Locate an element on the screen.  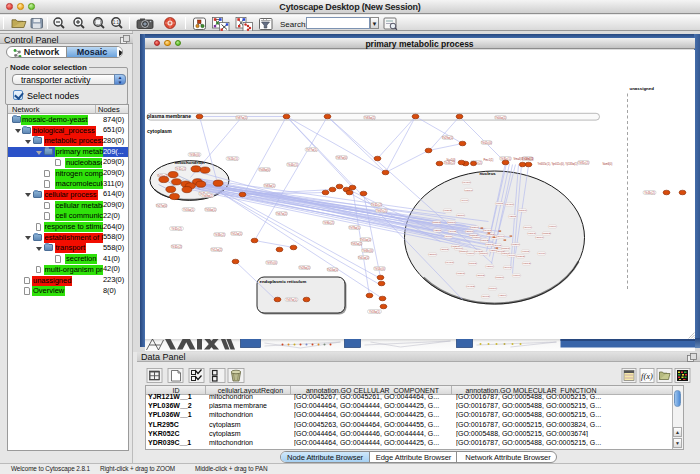
svg-text: Ylr16w(1) is located at coordinates (188, 209).